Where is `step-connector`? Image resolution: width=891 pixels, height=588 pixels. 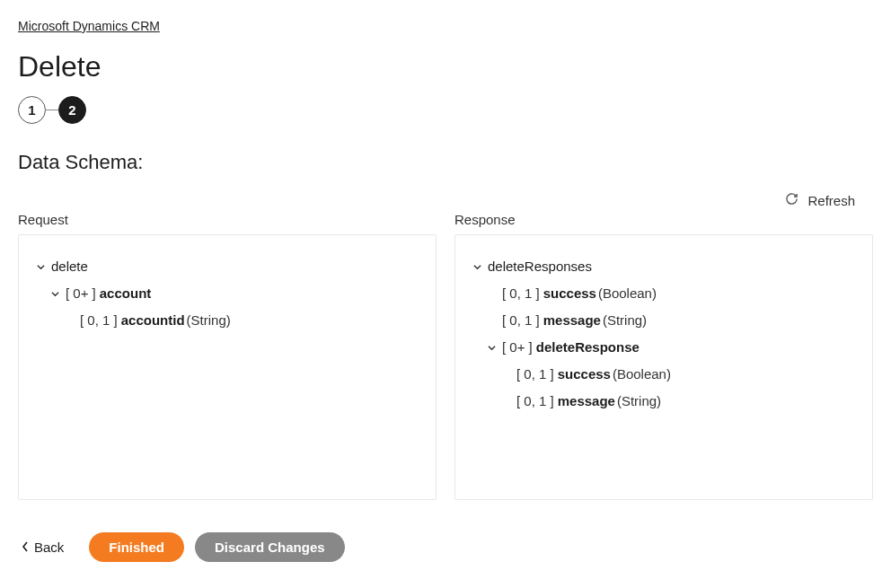 step-connector is located at coordinates (52, 110).